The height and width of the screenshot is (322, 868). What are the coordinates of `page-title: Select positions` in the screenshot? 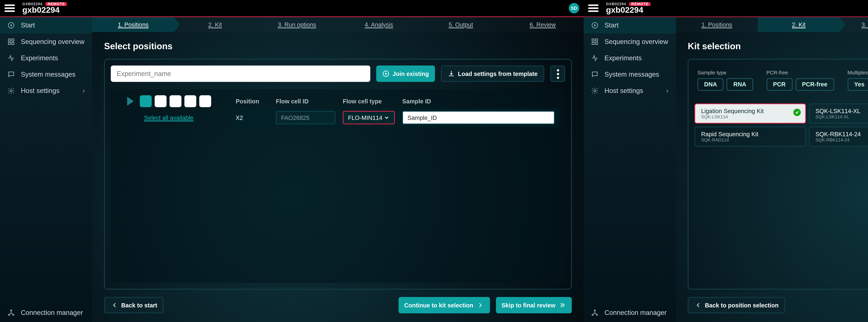 It's located at (338, 47).